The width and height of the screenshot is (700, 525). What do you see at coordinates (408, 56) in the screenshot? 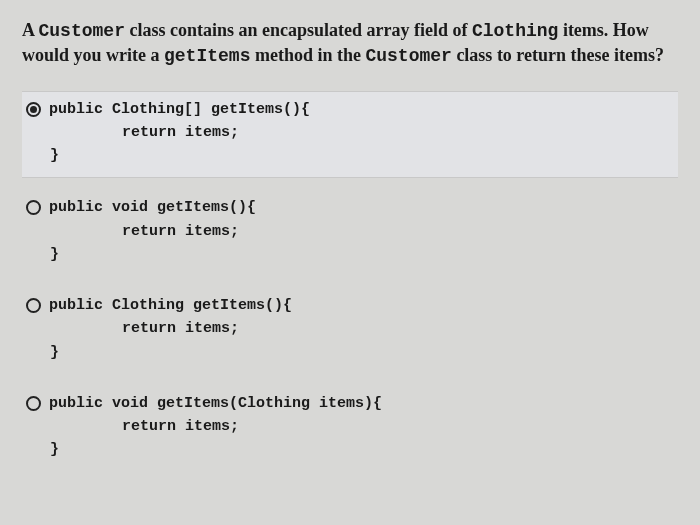
I see `q-code-4: Customer` at bounding box center [408, 56].